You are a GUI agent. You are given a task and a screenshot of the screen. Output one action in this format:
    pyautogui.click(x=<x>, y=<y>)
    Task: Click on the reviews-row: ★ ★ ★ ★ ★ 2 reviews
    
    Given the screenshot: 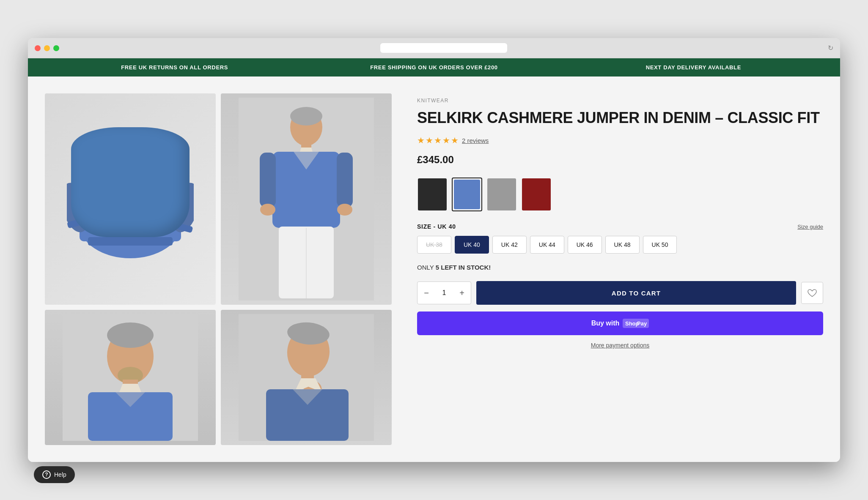 What is the action you would take?
    pyautogui.click(x=620, y=140)
    